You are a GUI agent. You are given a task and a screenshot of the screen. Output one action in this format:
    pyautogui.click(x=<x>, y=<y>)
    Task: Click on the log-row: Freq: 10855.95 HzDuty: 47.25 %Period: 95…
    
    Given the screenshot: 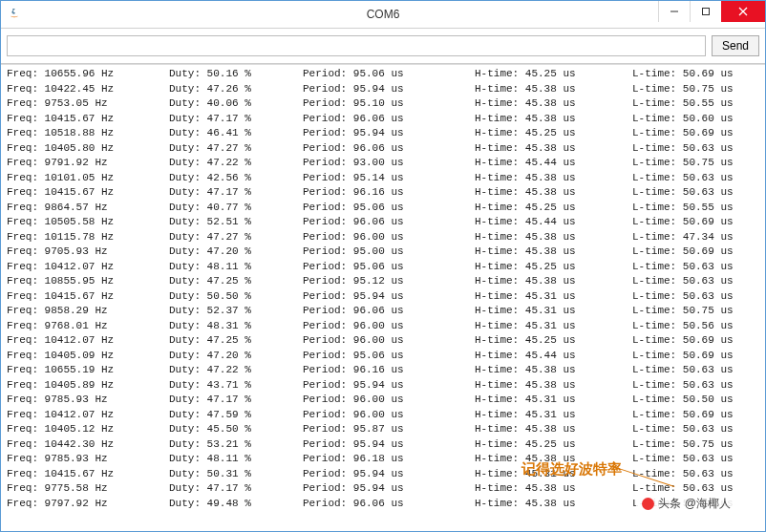 What is the action you would take?
    pyautogui.click(x=383, y=282)
    